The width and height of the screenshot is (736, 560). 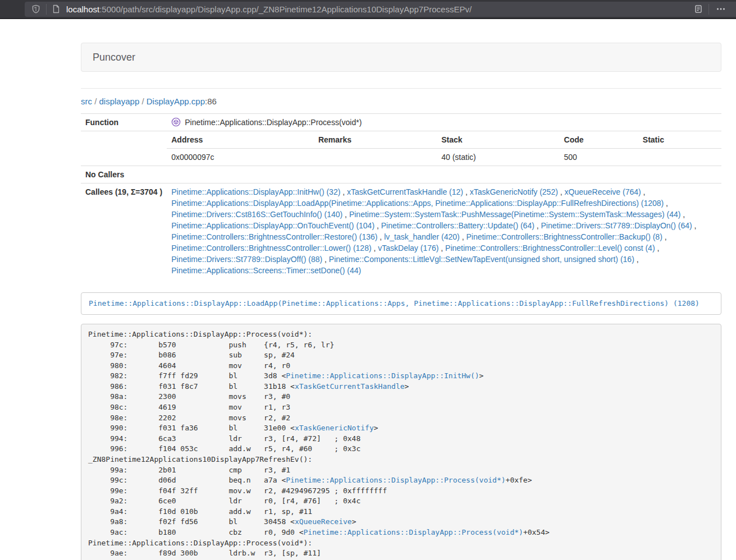 I want to click on symbol-panel: Pinetime::Applications::DisplayApp::Load…, so click(x=401, y=304).